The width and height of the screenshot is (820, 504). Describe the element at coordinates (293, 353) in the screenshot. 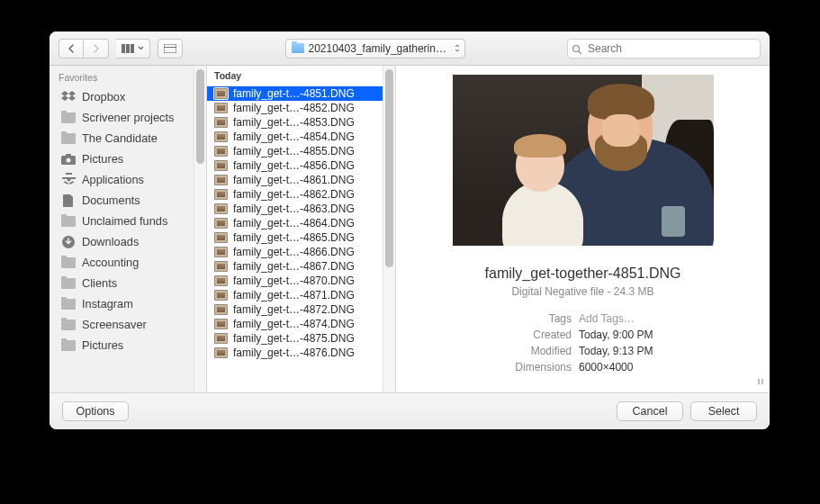

I see `file-name: family_get-t…-4876.DNG` at that location.